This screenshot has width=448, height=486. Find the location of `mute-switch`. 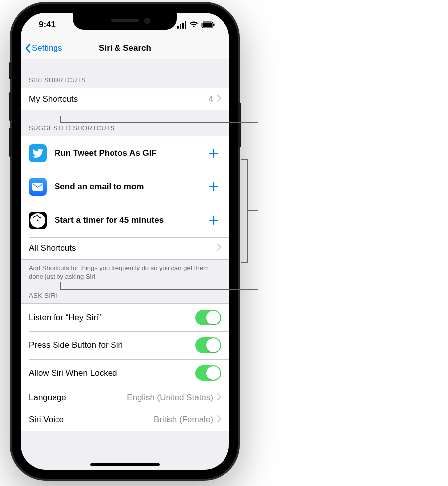

mute-switch is located at coordinates (10, 71).